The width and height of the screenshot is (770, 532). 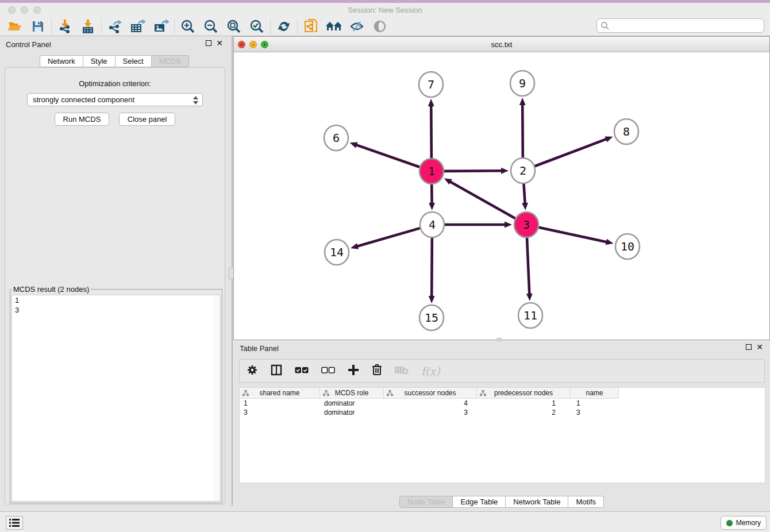 What do you see at coordinates (337, 252) in the screenshot?
I see `graph-node-14: 14` at bounding box center [337, 252].